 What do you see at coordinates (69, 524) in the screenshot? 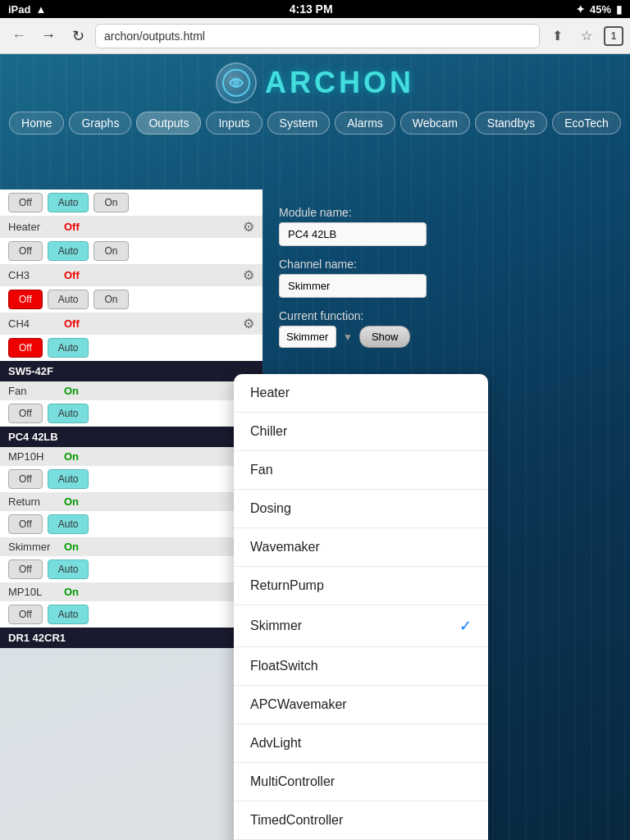
I see `return-auto-btn: Auto` at bounding box center [69, 524].